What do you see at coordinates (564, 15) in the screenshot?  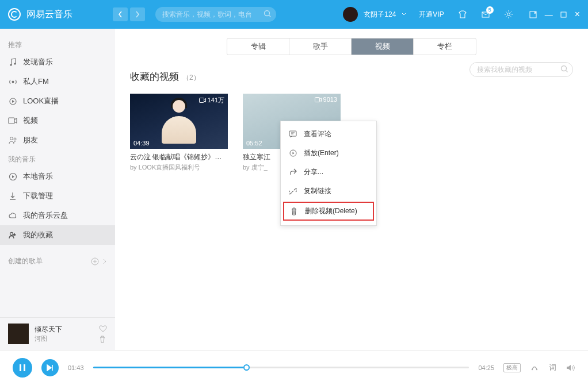 I see `maximize-button` at bounding box center [564, 15].